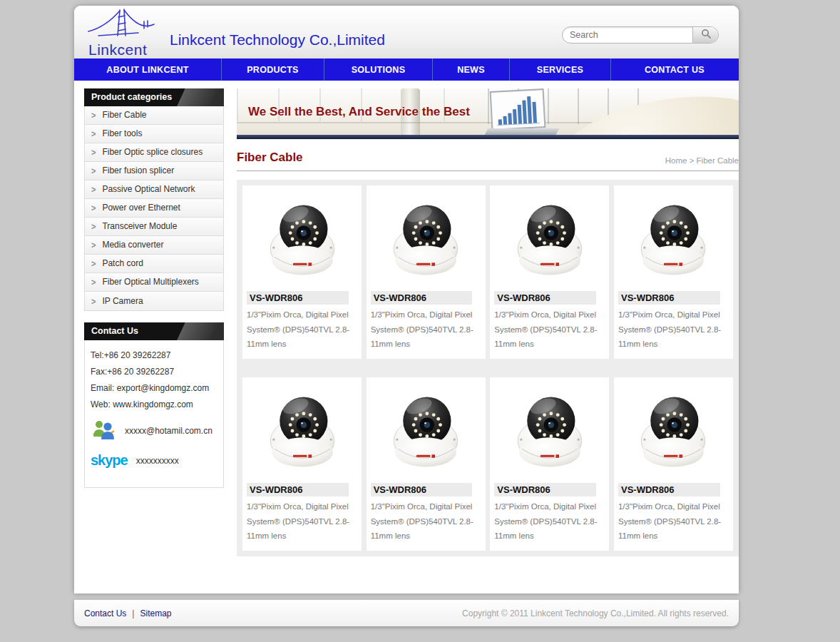 The height and width of the screenshot is (642, 840). I want to click on skype-address: xxxxxxxxxx, so click(158, 461).